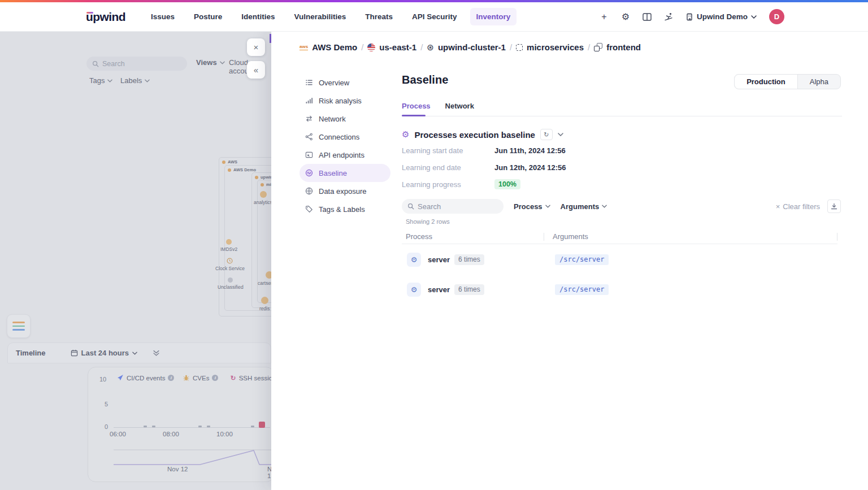 The image size is (868, 490). What do you see at coordinates (345, 173) in the screenshot?
I see `sidebar-item-baseline: Baseline` at bounding box center [345, 173].